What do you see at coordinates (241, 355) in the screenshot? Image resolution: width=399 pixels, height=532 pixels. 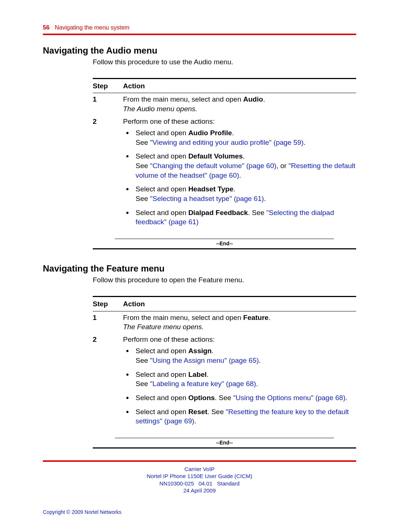 I see `list-item: Select and open Assign. See "Using the A…` at bounding box center [241, 355].